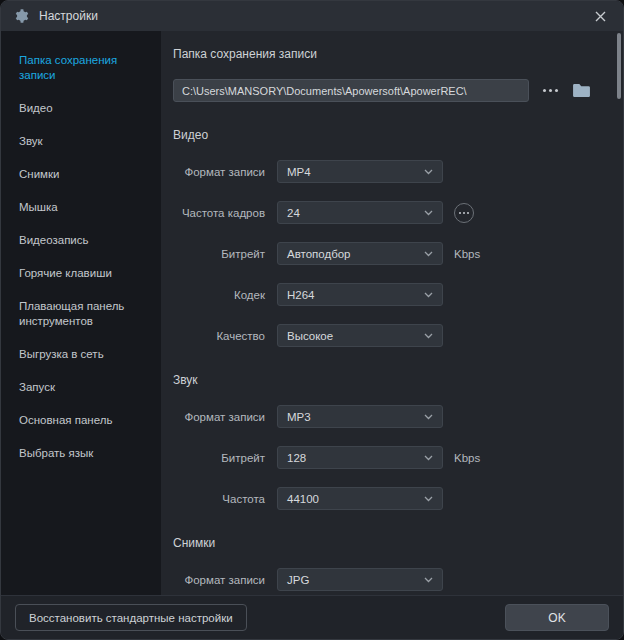 The image size is (624, 640). Describe the element at coordinates (386, 498) in the screenshot. I see `sample-rate-row: Частота 44100` at that location.